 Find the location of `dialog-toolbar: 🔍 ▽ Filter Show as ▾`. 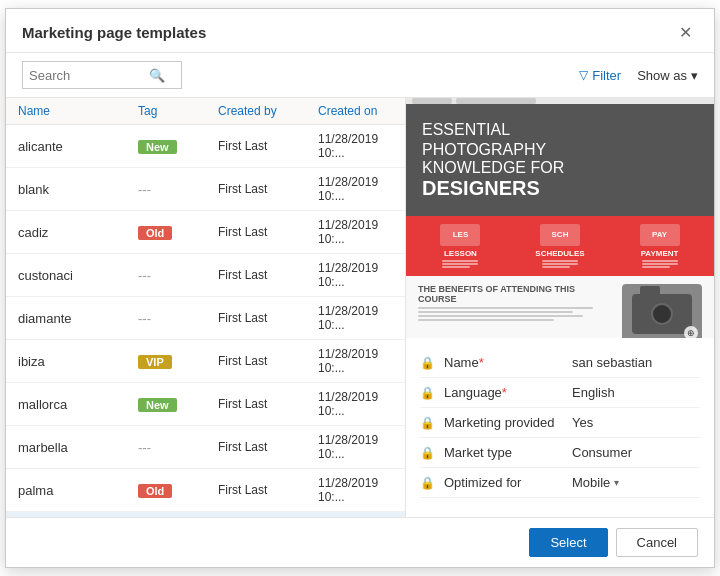

dialog-toolbar: 🔍 ▽ Filter Show as ▾ is located at coordinates (360, 76).